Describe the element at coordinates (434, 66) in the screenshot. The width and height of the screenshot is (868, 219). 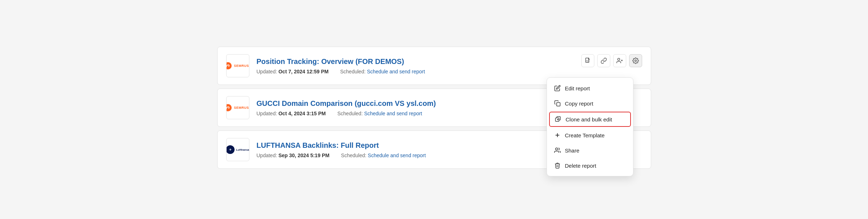
I see `report-card-1: semrush Position Tracking: Overview (FOR…` at that location.